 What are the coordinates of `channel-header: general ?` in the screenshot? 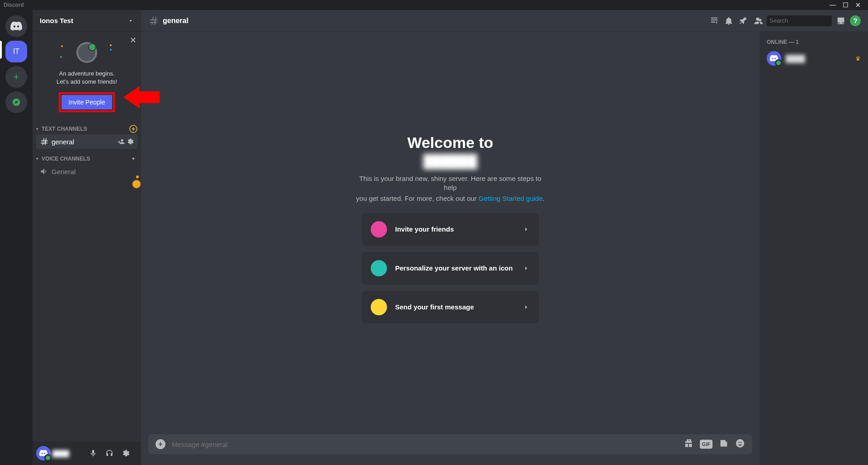 It's located at (505, 21).